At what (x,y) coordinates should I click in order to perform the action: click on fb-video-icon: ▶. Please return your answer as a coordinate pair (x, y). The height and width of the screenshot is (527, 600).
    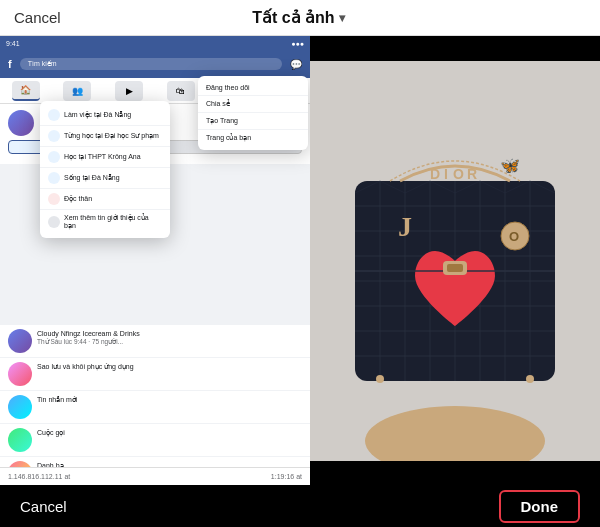
    Looking at the image, I should click on (129, 91).